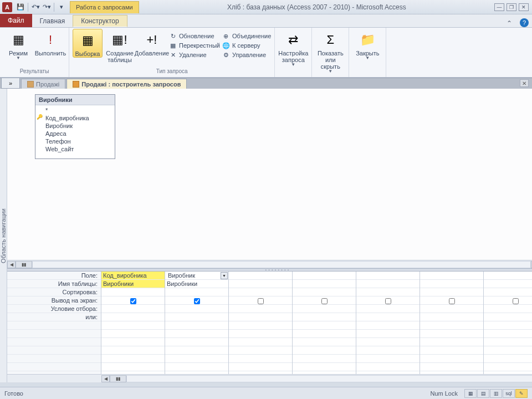 This screenshot has width=532, height=399. I want to click on qat-customize-icon: ▾, so click(62, 7).